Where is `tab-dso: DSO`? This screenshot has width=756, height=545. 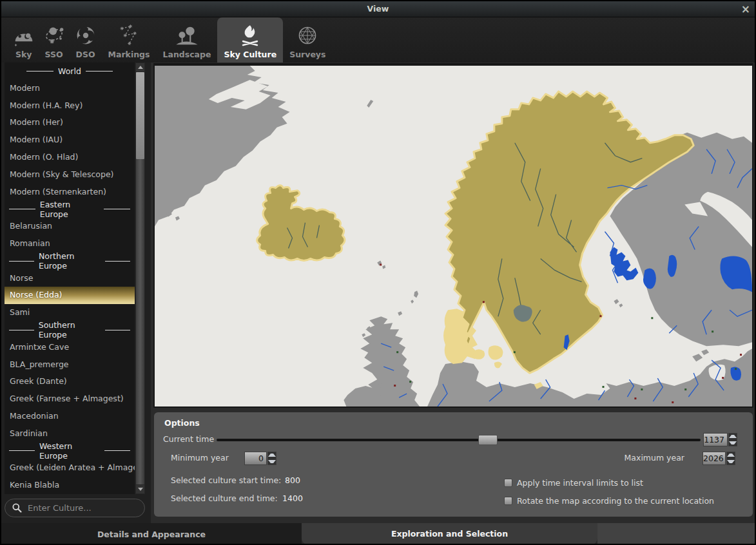
tab-dso: DSO is located at coordinates (86, 40).